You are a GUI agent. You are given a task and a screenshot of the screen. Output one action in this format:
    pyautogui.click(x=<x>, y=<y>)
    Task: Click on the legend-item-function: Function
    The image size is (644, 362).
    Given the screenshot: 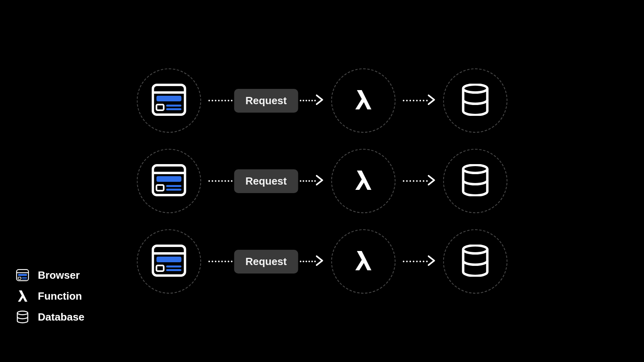 What is the action you would take?
    pyautogui.click(x=50, y=296)
    